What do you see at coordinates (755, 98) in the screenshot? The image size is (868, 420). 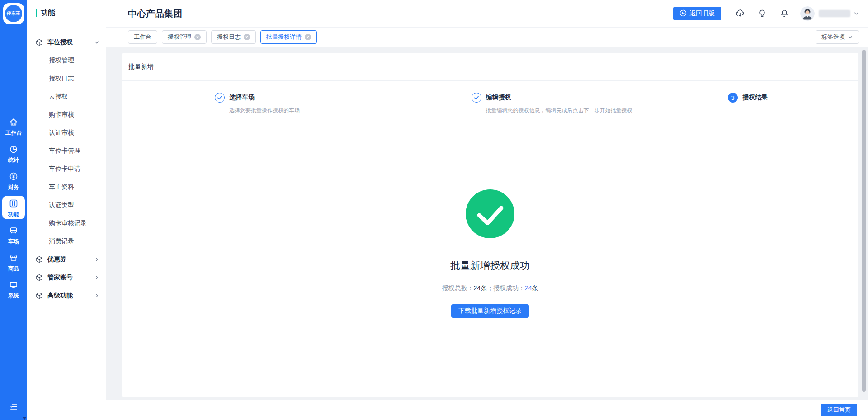 I see `step-title: 授权结果` at bounding box center [755, 98].